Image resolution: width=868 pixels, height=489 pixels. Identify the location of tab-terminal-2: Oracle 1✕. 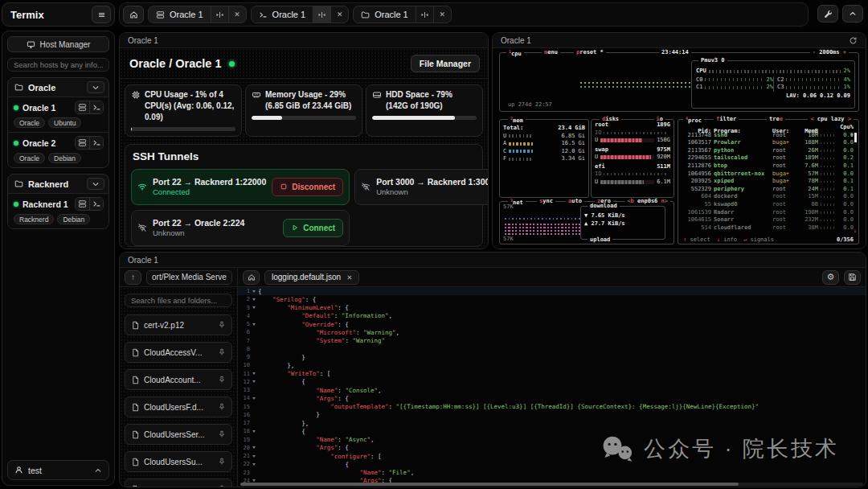
(301, 14).